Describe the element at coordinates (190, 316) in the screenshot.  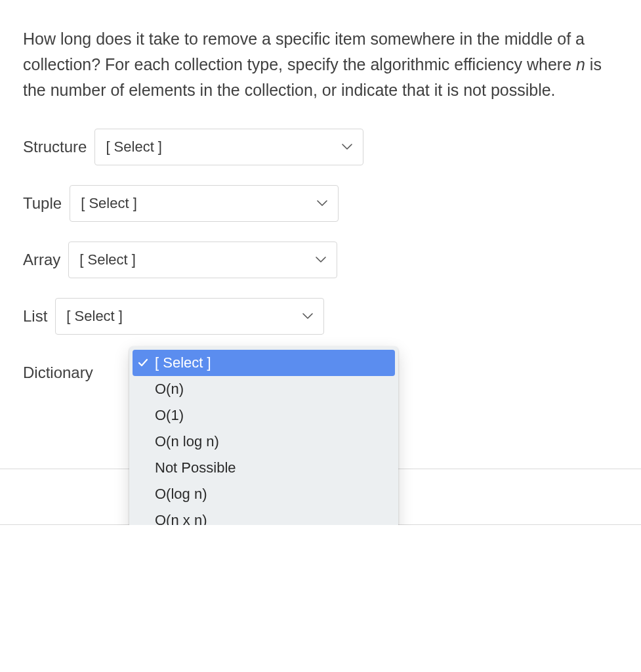
I see `select-list: [ Select ]` at that location.